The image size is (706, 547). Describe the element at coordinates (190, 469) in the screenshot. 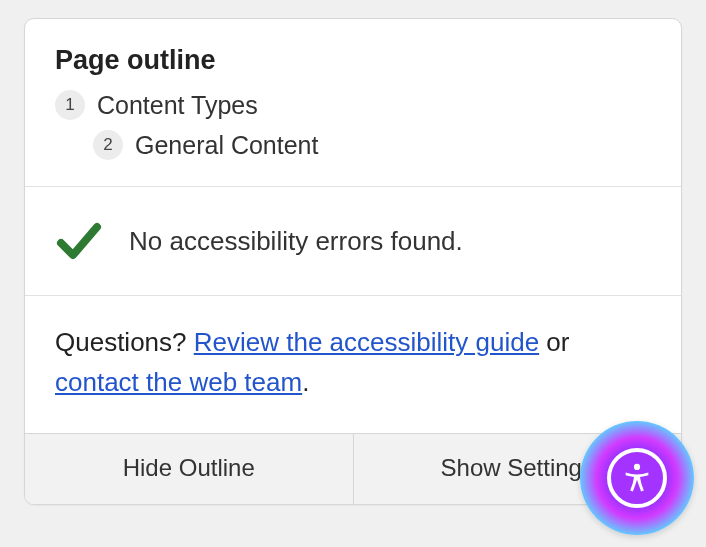

I see `hide-outline-button: Hide Outline` at that location.